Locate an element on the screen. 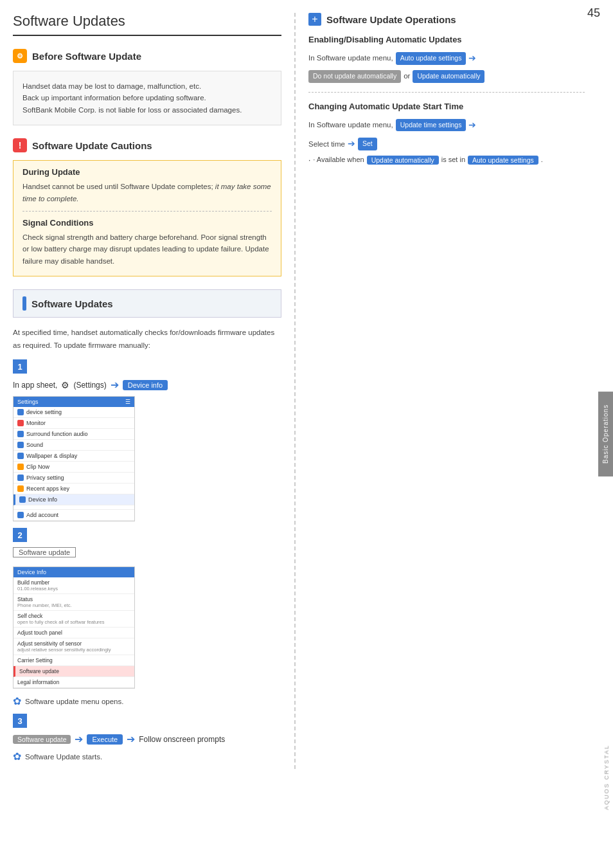 The image size is (613, 868). device-info-screenshot-header: Device Info is located at coordinates (74, 572).